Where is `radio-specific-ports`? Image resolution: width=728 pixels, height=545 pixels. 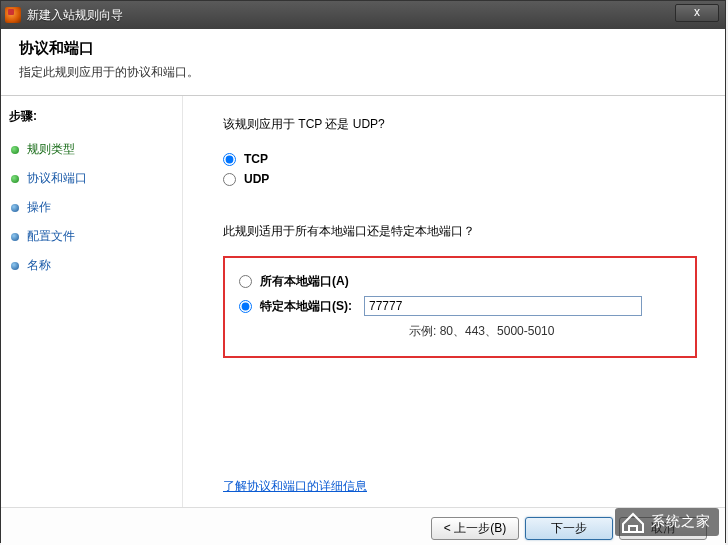
radio-specific-ports is located at coordinates (246, 306).